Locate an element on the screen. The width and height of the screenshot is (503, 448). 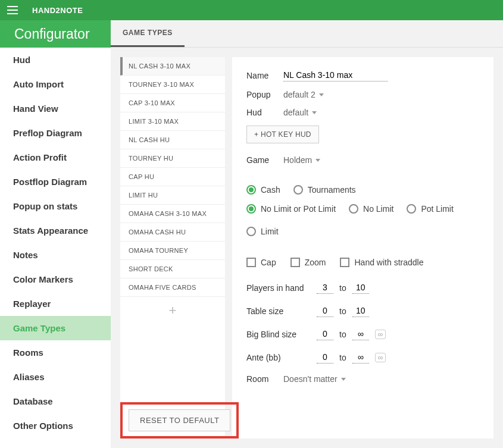
sidebar-item: Auto Import is located at coordinates (55, 84).